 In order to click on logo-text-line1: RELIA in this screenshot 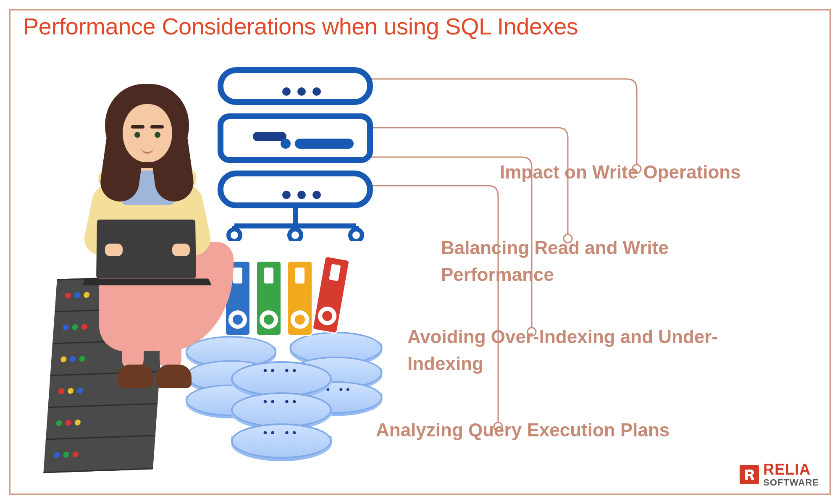, I will do `click(791, 470)`.